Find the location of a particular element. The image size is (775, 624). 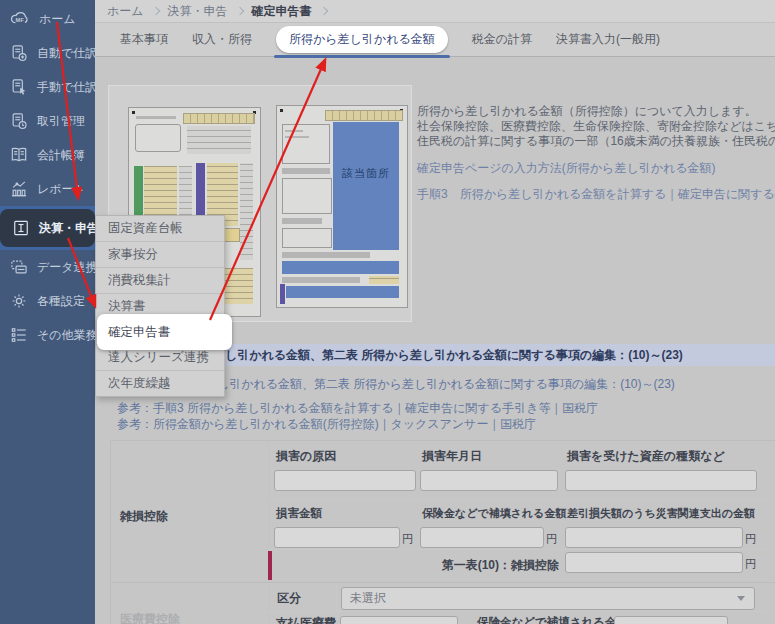

document-plus-icon is located at coordinates (19, 53).